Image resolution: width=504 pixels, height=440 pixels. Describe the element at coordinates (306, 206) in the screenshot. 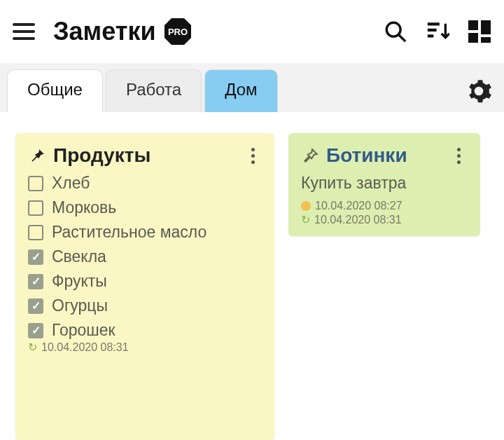

I see `reminder-dot-icon` at that location.